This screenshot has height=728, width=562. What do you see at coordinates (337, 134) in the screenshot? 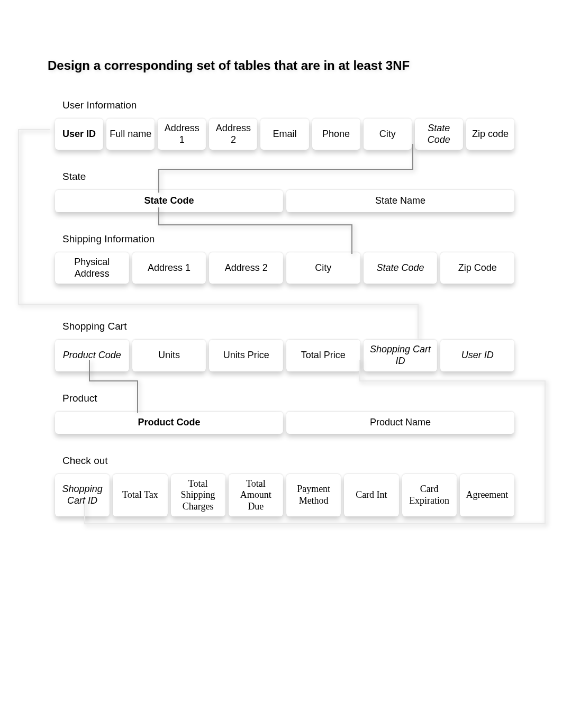
I see `user-col-phone: Phone` at bounding box center [337, 134].